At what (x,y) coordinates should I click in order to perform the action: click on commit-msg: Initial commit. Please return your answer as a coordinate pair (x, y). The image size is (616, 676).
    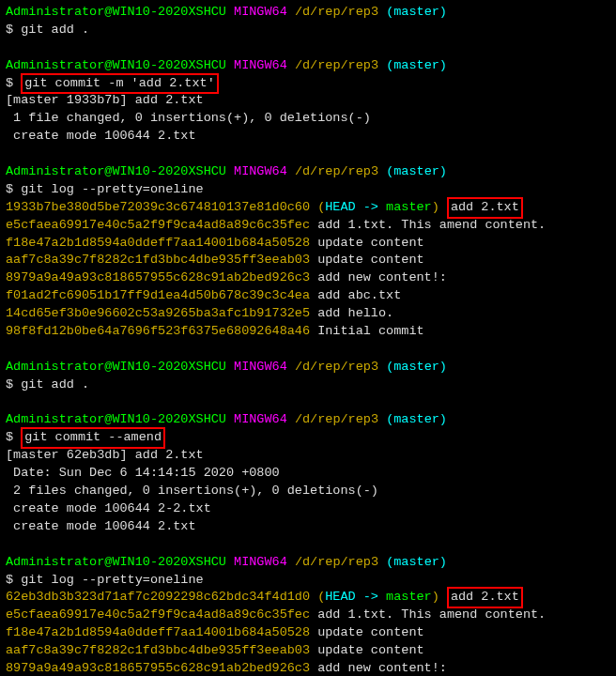
    Looking at the image, I should click on (367, 330).